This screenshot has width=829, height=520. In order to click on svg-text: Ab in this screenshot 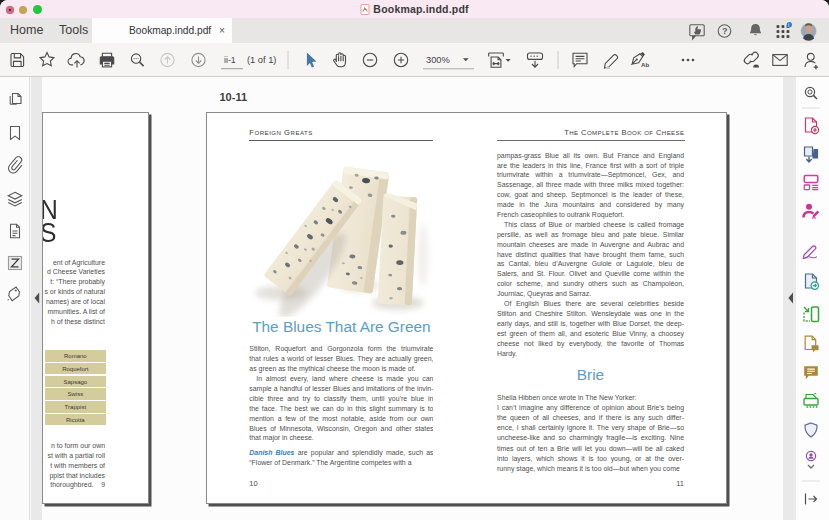, I will do `click(645, 64)`.